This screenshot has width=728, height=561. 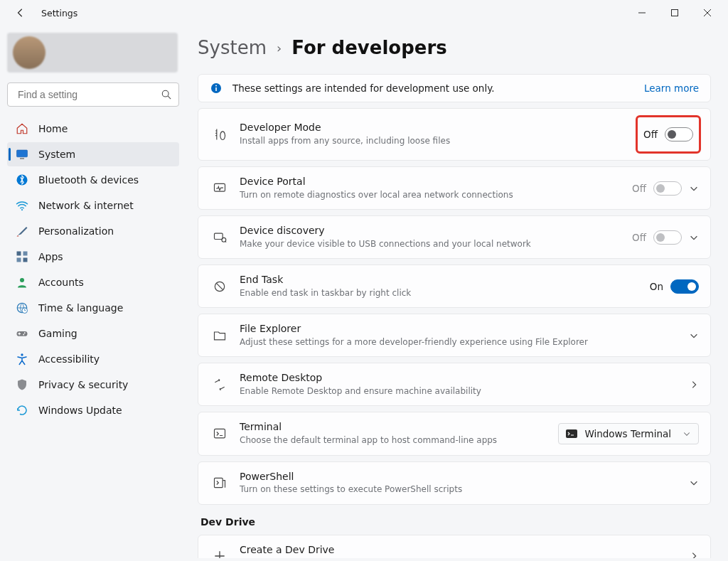 I want to click on terminal-app-icon, so click(x=572, y=434).